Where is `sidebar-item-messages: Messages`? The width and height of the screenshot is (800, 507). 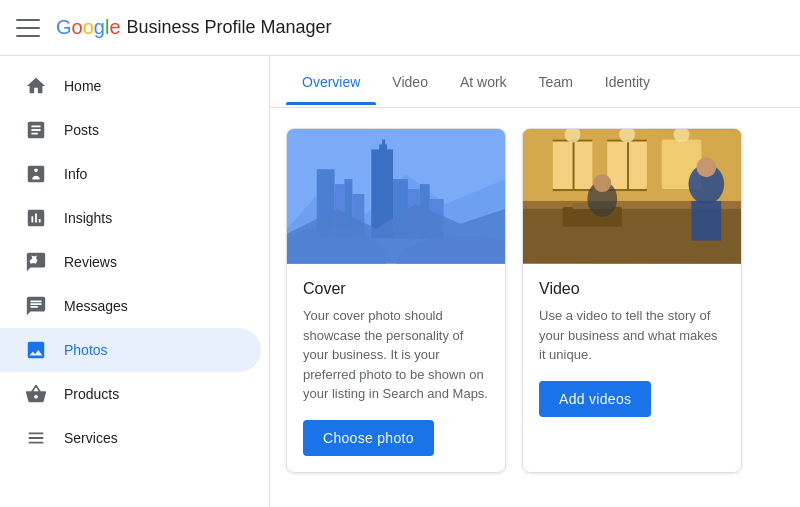 sidebar-item-messages: Messages is located at coordinates (130, 306).